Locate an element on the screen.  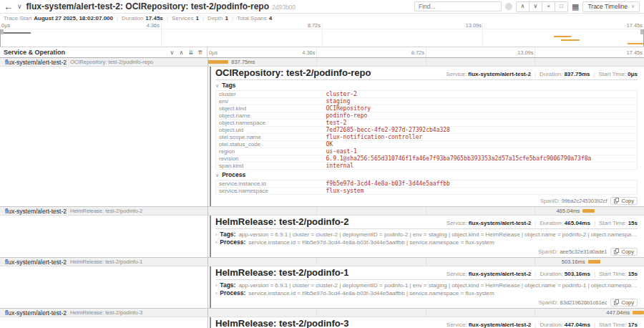
trace-start-label: Trace Start is located at coordinates (17, 19).